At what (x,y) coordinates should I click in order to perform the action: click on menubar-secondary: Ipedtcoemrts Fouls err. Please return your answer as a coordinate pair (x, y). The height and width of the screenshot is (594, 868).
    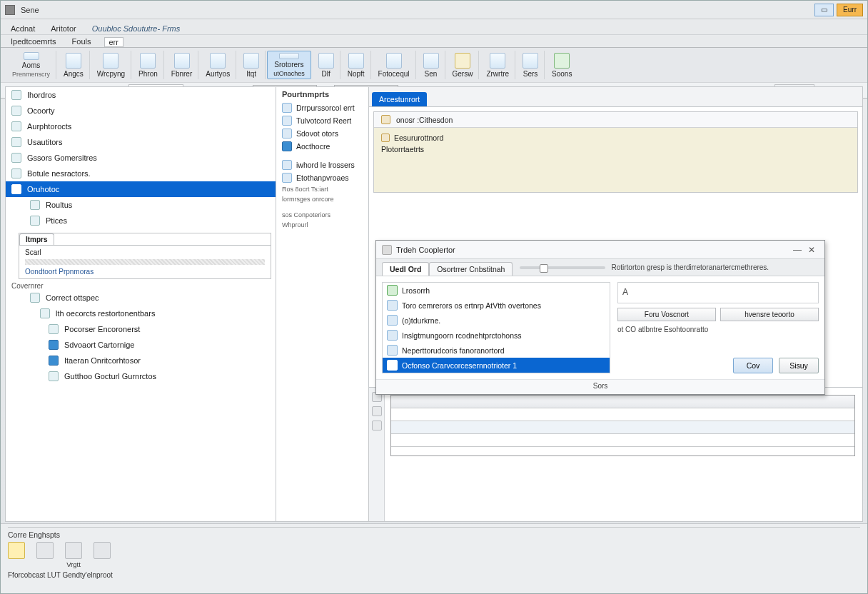
    Looking at the image, I should click on (434, 41).